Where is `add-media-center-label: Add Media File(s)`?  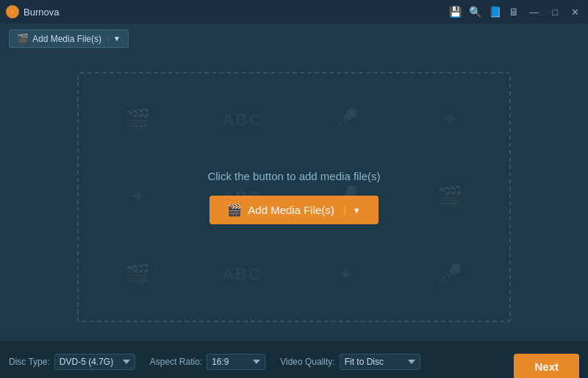 add-media-center-label: Add Media File(s) is located at coordinates (291, 210).